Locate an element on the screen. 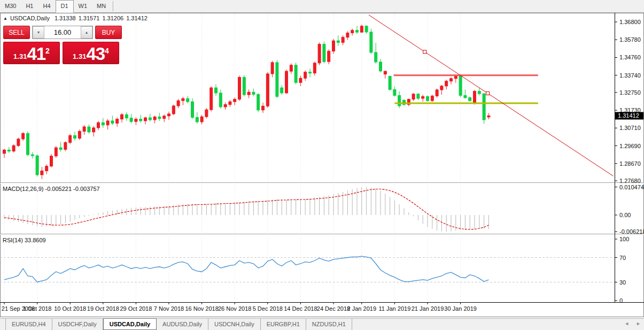 The width and height of the screenshot is (644, 330). chart-tab-usdchf-daily: USDCHF,Daily is located at coordinates (78, 324).